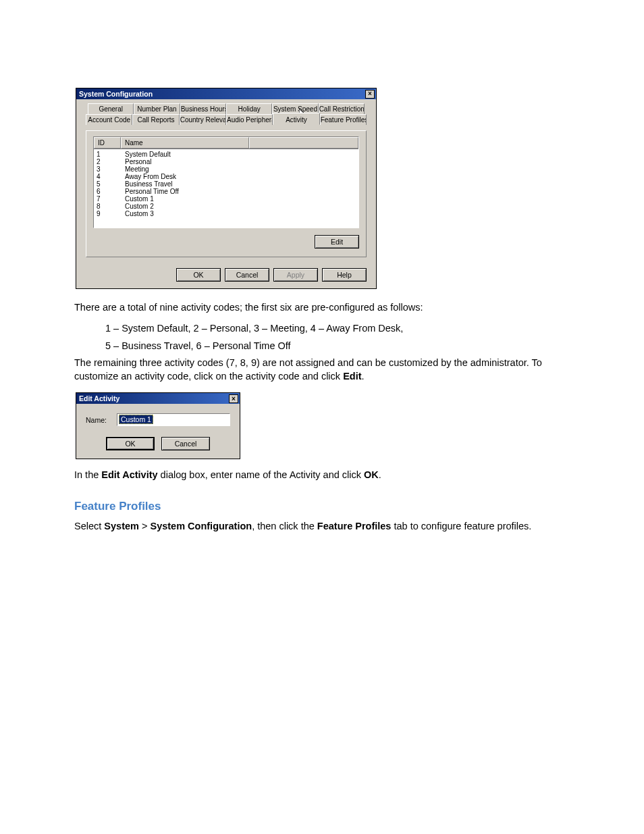 This screenshot has height=834, width=644. I want to click on column-id: ID, so click(107, 143).